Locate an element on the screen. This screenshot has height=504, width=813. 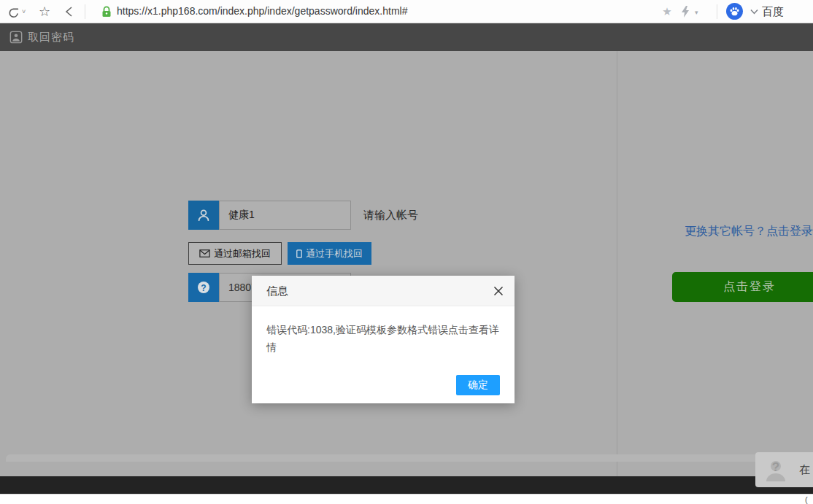
mail-icon is located at coordinates (204, 254).